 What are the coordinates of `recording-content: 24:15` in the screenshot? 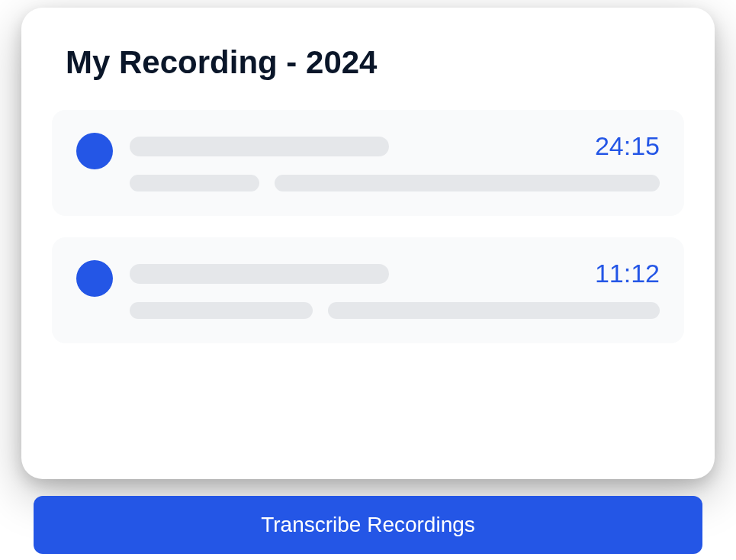 It's located at (395, 162).